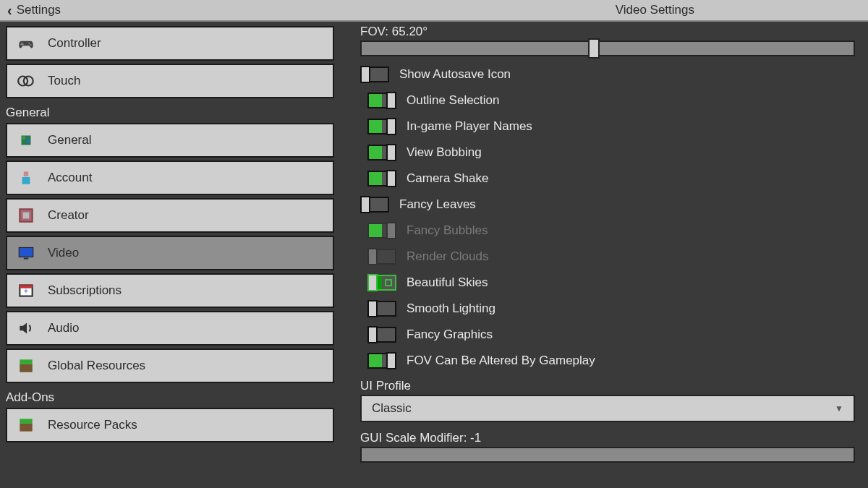 The width and height of the screenshot is (868, 488). I want to click on toggle-smooth-lighting: Smooth Lighting, so click(608, 309).